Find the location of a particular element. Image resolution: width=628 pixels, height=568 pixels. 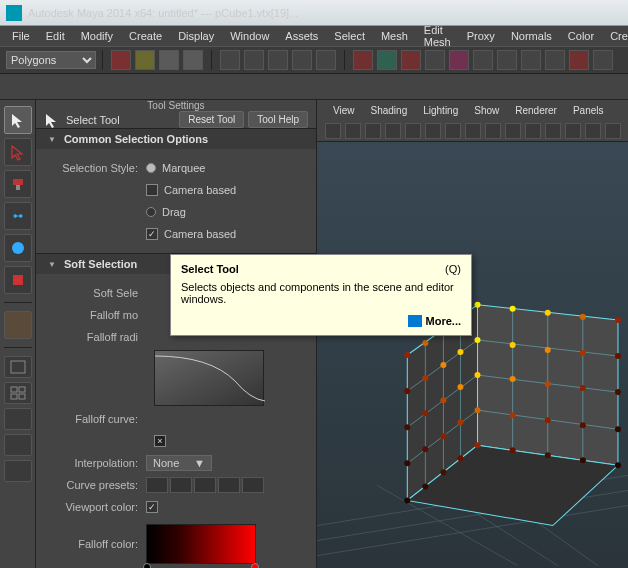

radio-label: Drag is located at coordinates (174, 212).